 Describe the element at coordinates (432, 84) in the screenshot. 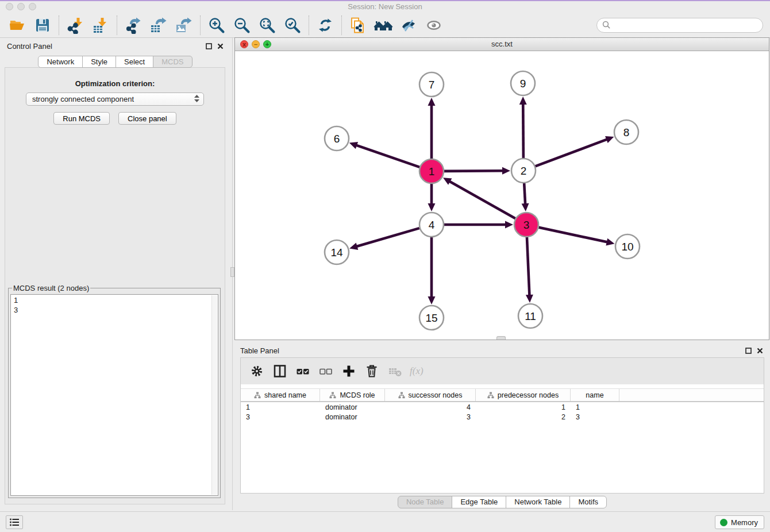

I see `graph-node-7: 7` at that location.